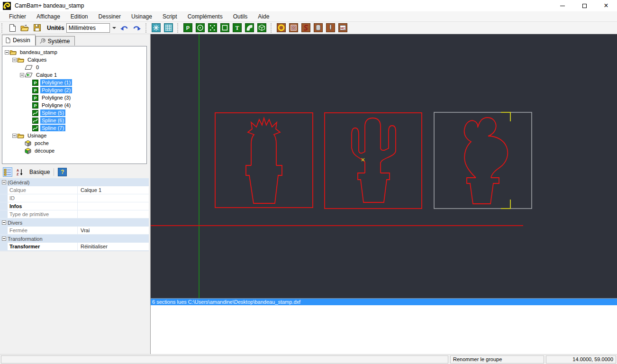 This screenshot has height=364, width=617. Describe the element at coordinates (483, 160) in the screenshot. I see `stamp-frame-3-selected` at that location.